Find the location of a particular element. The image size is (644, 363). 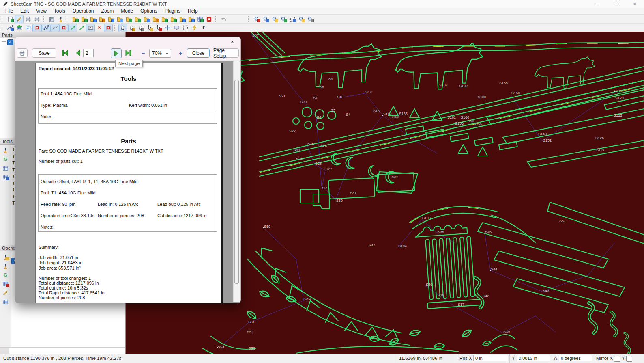

part-line: Part: SO GOD MADE A FARMER TENNESSE R14D… is located at coordinates (101, 151).